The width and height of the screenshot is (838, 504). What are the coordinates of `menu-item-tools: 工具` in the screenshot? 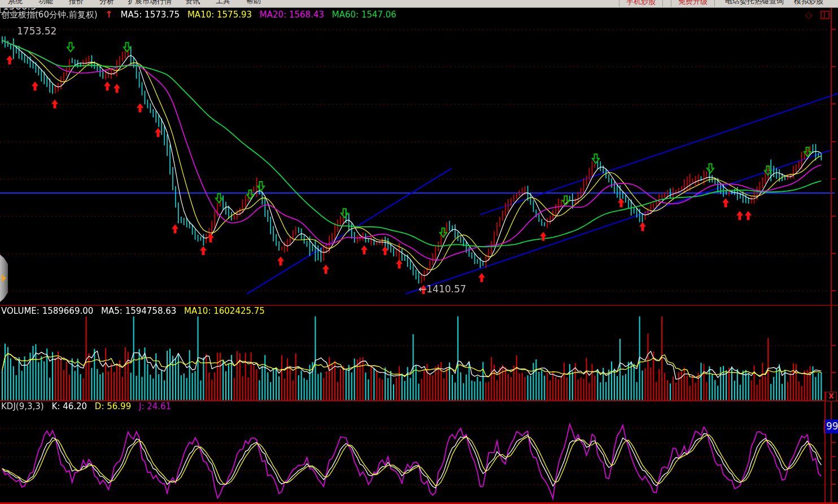 It's located at (223, 3).